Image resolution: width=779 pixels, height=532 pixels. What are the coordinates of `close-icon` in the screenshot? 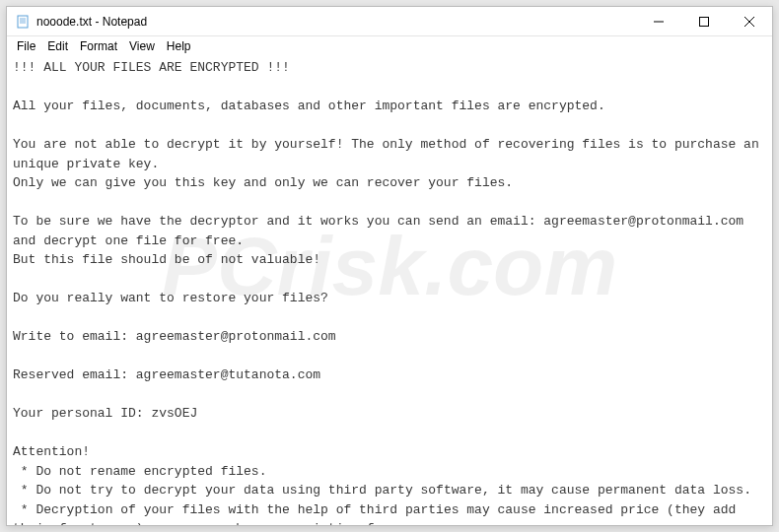 It's located at (749, 22).